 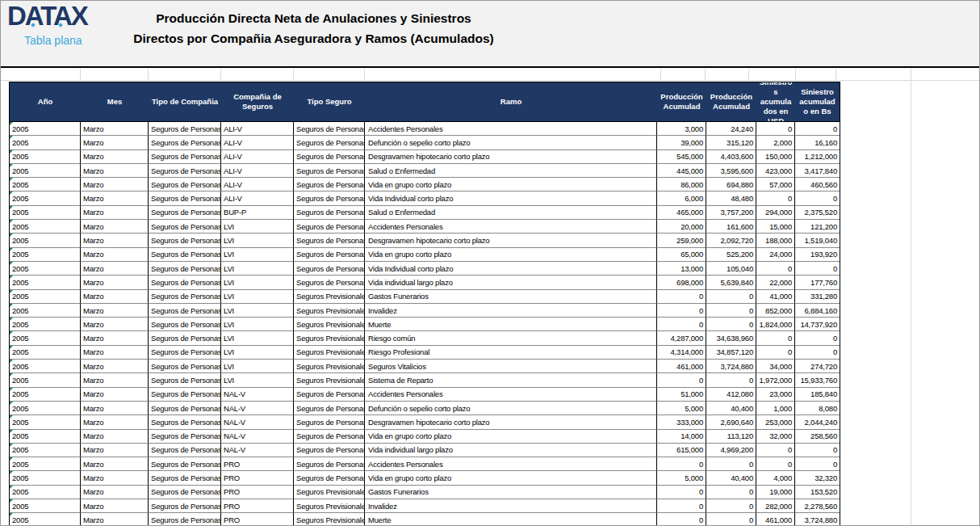 What do you see at coordinates (258, 102) in the screenshot?
I see `header-compania-seguros: Compañia de Seguros` at bounding box center [258, 102].